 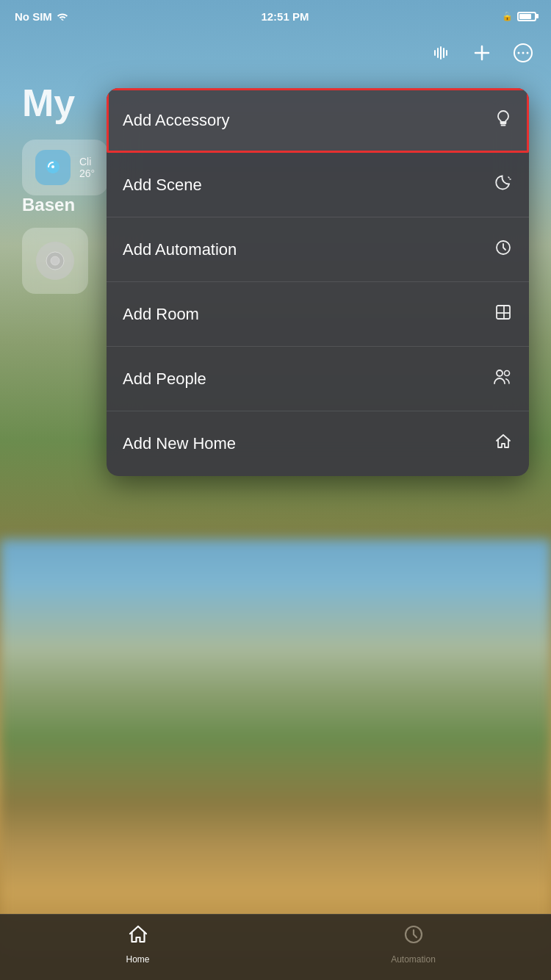 What do you see at coordinates (276, 947) in the screenshot?
I see `tab-bar: Home Automation` at bounding box center [276, 947].